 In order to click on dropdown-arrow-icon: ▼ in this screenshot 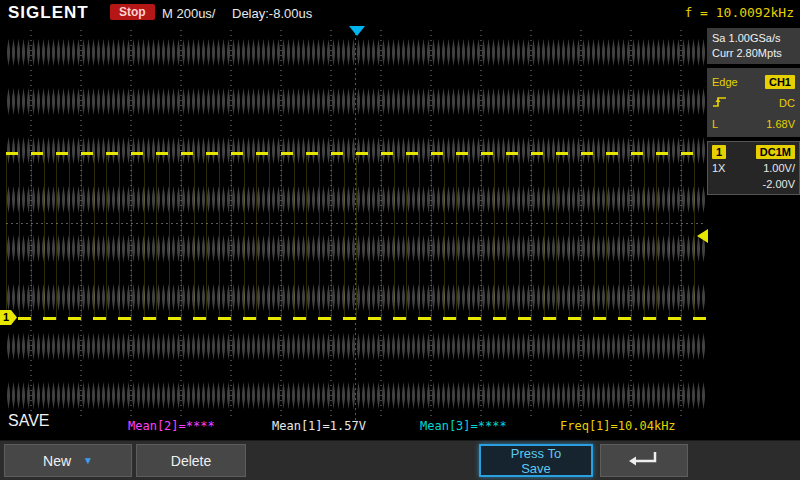, I will do `click(88, 460)`.